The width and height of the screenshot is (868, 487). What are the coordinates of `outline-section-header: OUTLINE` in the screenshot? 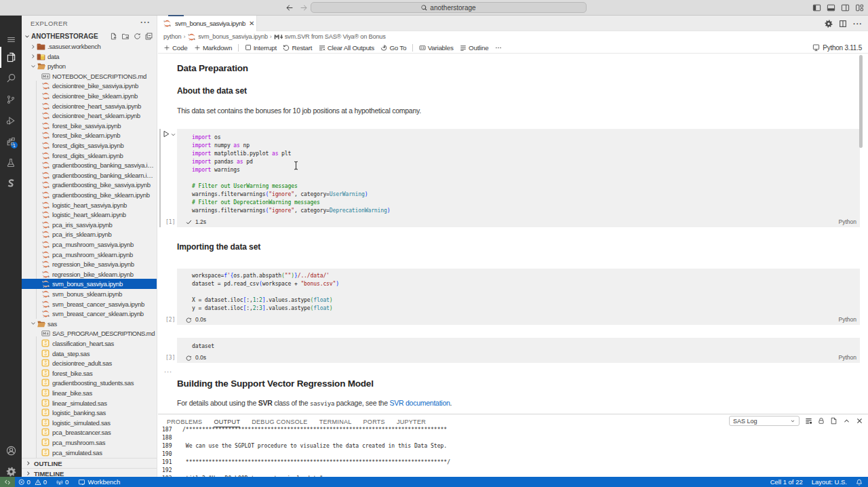 It's located at (90, 463).